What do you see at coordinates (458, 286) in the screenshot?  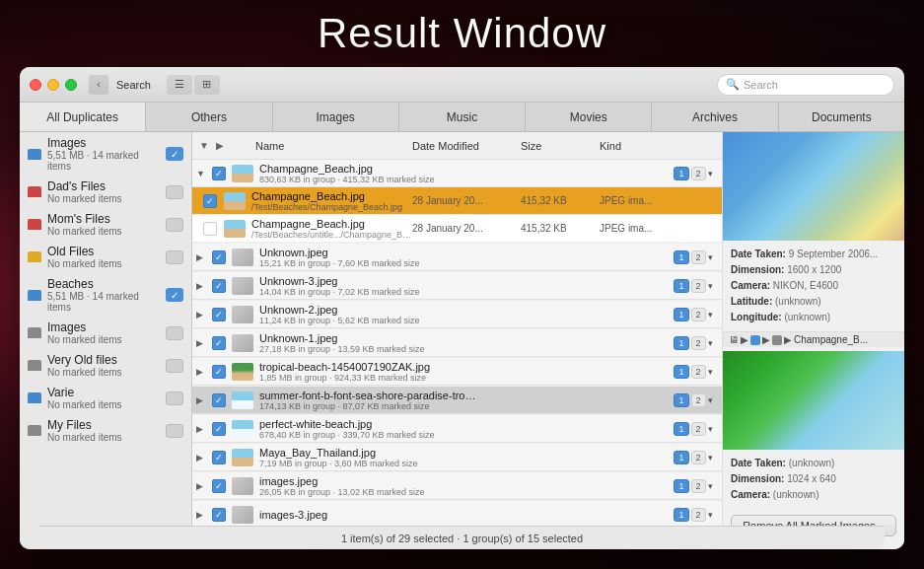 I see `group-header: ▶ ✓ Unknown-3.jpeg 14,04 KB in group · 7…` at bounding box center [458, 286].